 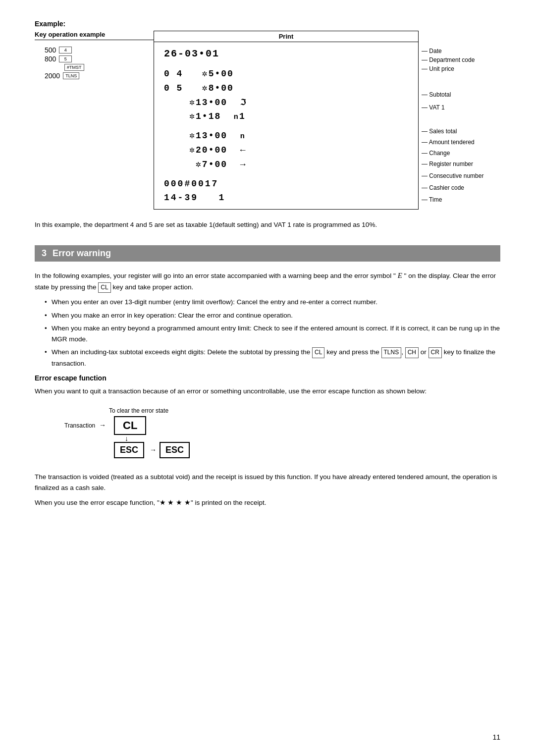 What do you see at coordinates (104, 288) in the screenshot?
I see `cl-key-inline: CL` at bounding box center [104, 288].